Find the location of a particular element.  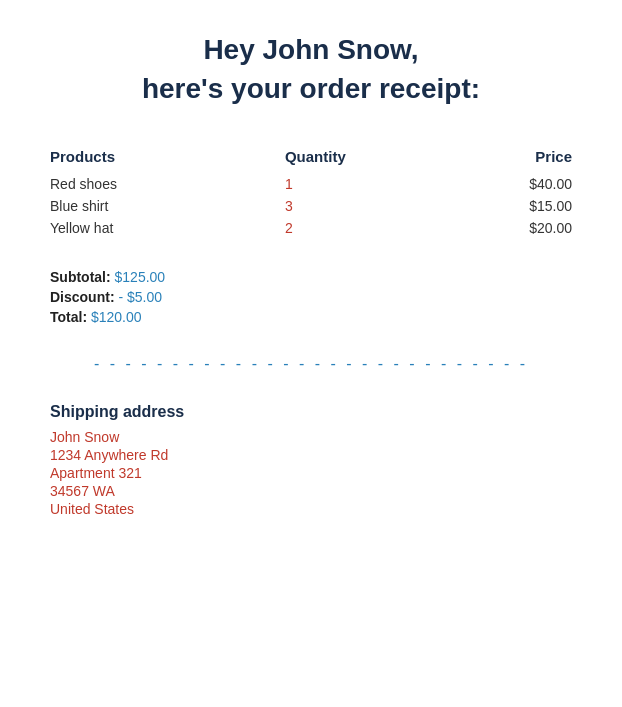

products-table: Products Quantity Price Red shoes 1 $40.… is located at coordinates (311, 194).